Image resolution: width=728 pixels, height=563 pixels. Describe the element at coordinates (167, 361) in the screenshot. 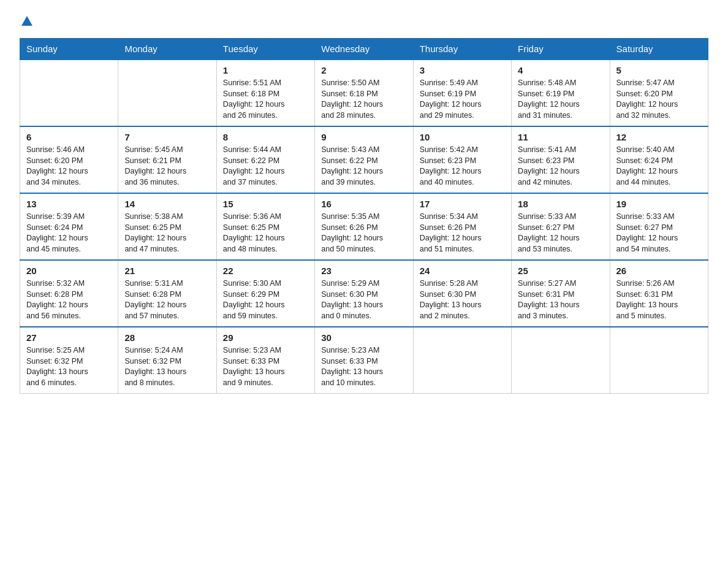

I see `calendar-cell: 28Sunrise: 5:24 AM Sunset: 6:32 PM Dayli…` at that location.